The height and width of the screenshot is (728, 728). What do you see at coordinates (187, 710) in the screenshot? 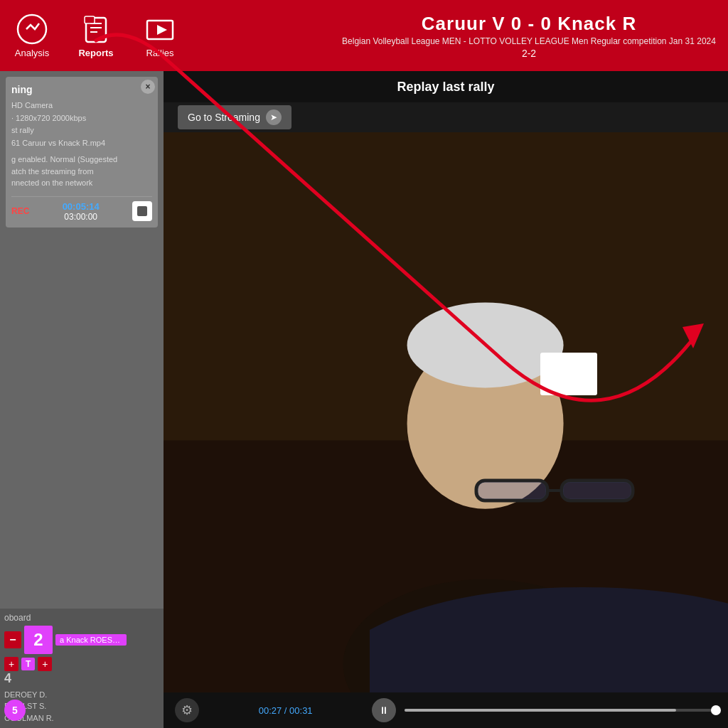
I see `settings-icon: ⚙` at bounding box center [187, 710].